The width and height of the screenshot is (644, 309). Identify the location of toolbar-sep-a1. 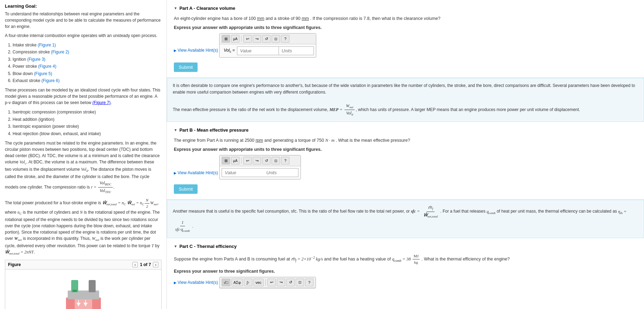
(242, 39).